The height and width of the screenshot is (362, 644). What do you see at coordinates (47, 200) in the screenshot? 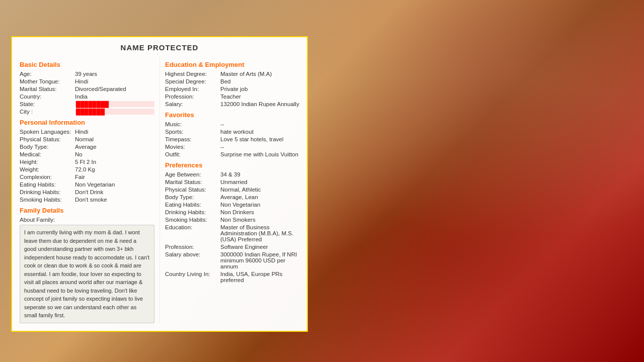
I see `label-smoking-habits: Smoking Habits:` at bounding box center [47, 200].